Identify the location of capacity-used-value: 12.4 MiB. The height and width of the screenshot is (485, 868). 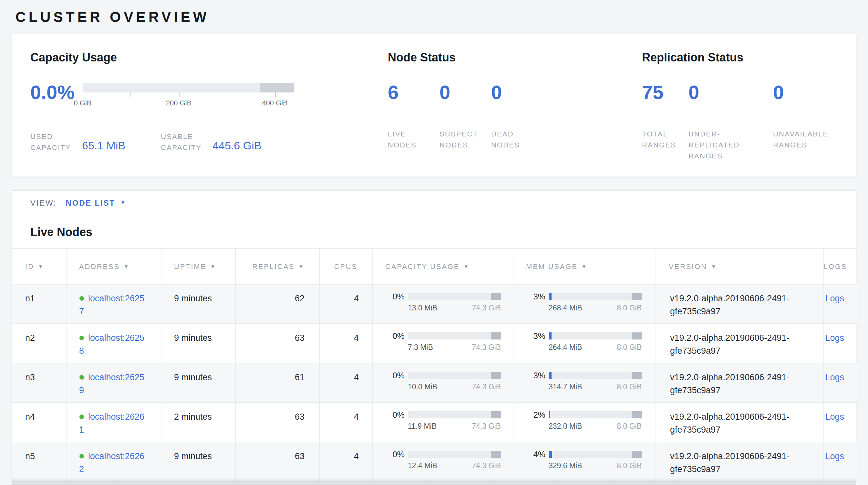
(423, 466).